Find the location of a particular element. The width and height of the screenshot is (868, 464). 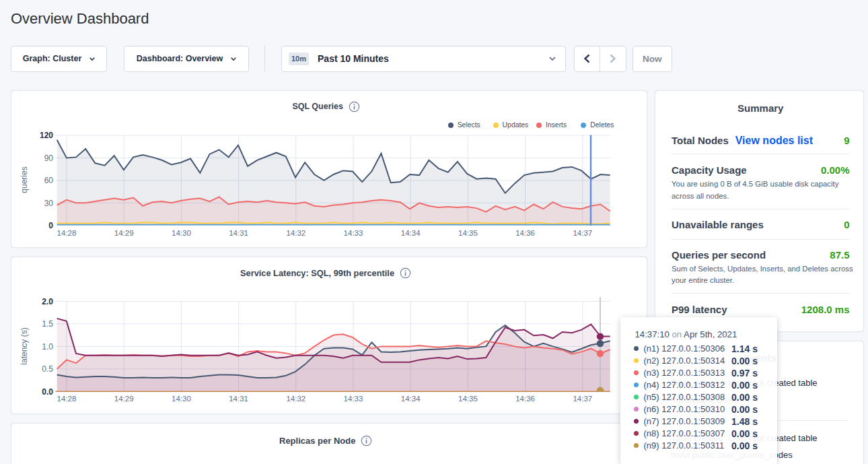

svg-text: queries is located at coordinates (24, 179).